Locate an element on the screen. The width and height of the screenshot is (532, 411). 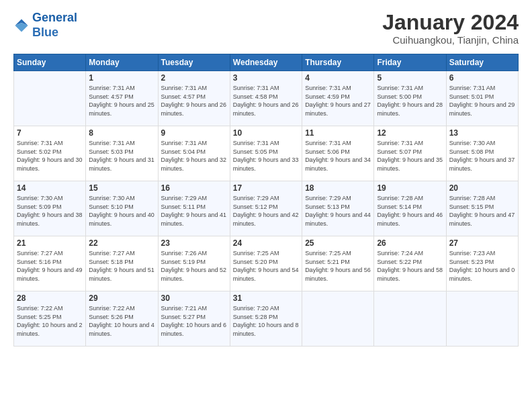
day-number: 4 is located at coordinates (338, 78).